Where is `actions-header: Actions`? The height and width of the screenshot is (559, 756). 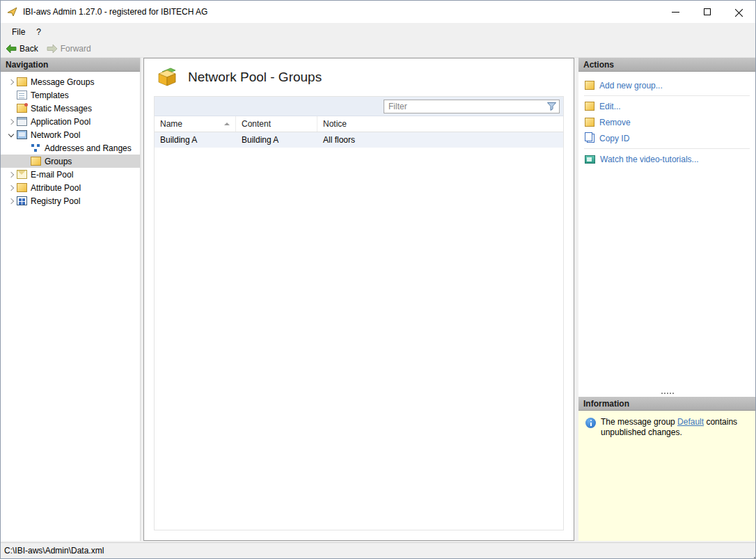
actions-header: Actions is located at coordinates (667, 65).